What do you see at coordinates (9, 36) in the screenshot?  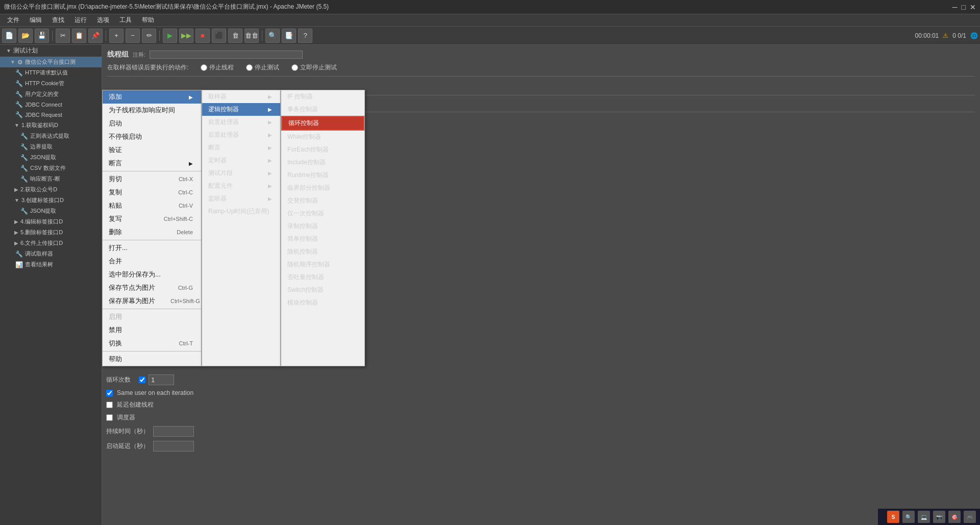 I see `new-button: 📄` at bounding box center [9, 36].